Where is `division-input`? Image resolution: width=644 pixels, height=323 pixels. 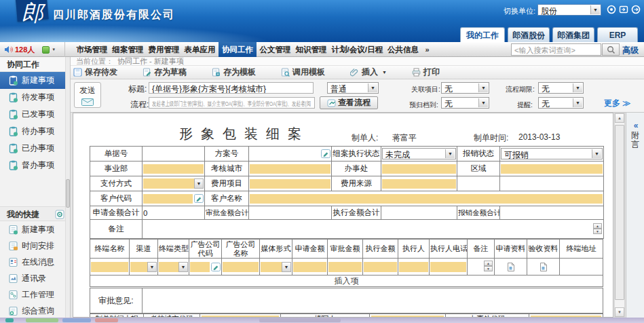 division-input is located at coordinates (174, 169).